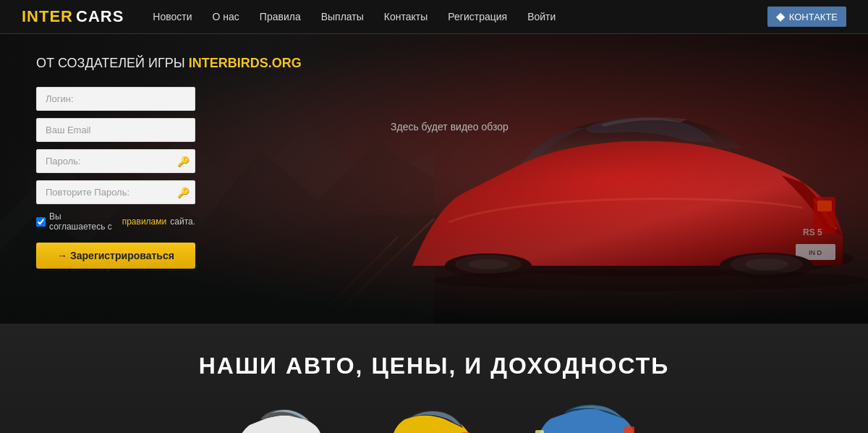 This screenshot has height=433, width=868. What do you see at coordinates (100, 17) in the screenshot?
I see `logo-cars: CARS` at bounding box center [100, 17].